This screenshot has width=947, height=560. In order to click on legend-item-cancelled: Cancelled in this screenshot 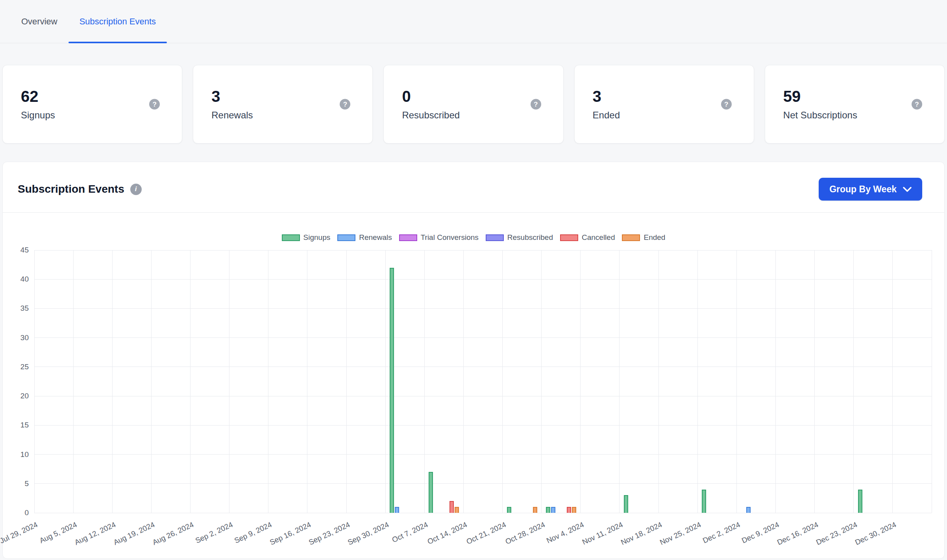, I will do `click(588, 238)`.